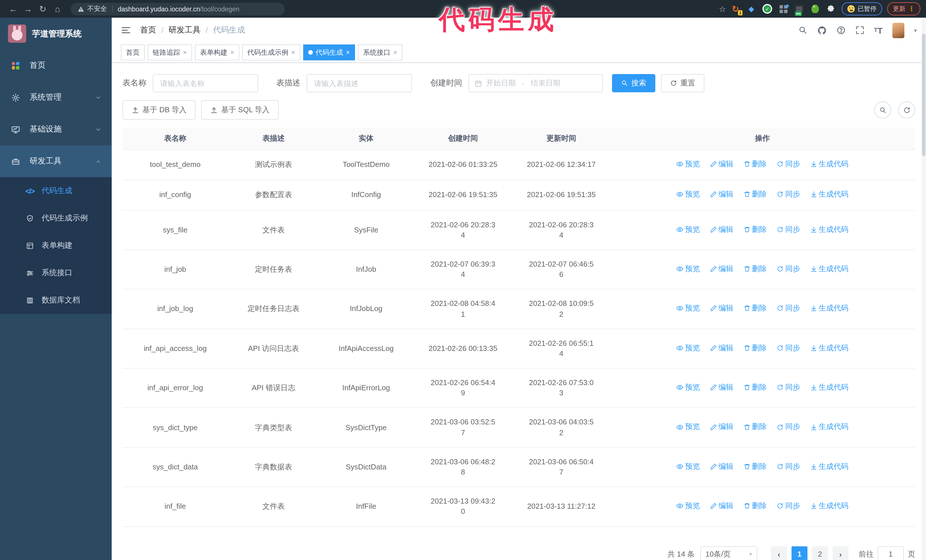 This screenshot has height=560, width=926. I want to click on extension-figure-icon, so click(815, 9).